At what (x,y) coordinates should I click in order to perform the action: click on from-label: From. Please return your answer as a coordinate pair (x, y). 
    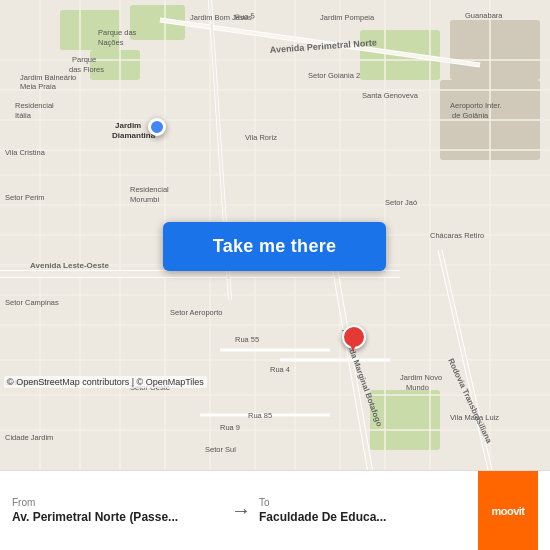
    Looking at the image, I should click on (118, 502).